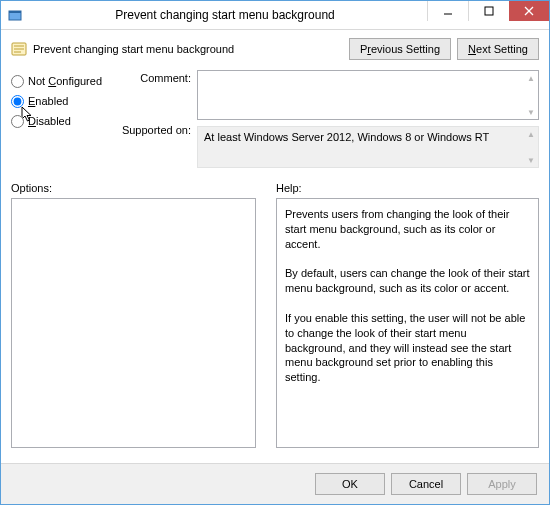 The height and width of the screenshot is (505, 550). I want to click on enabled-label: Enabled, so click(48, 101).